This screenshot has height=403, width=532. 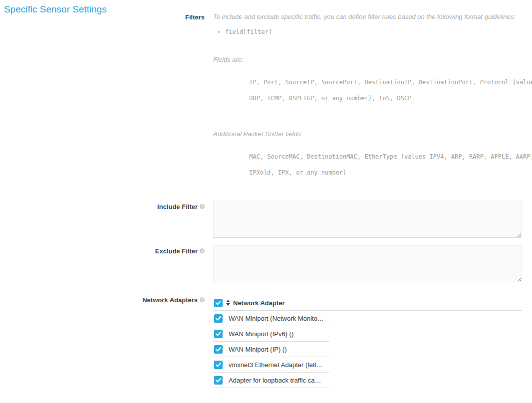 I want to click on adapter-name: WAN Miniport (IP) (), so click(x=258, y=349).